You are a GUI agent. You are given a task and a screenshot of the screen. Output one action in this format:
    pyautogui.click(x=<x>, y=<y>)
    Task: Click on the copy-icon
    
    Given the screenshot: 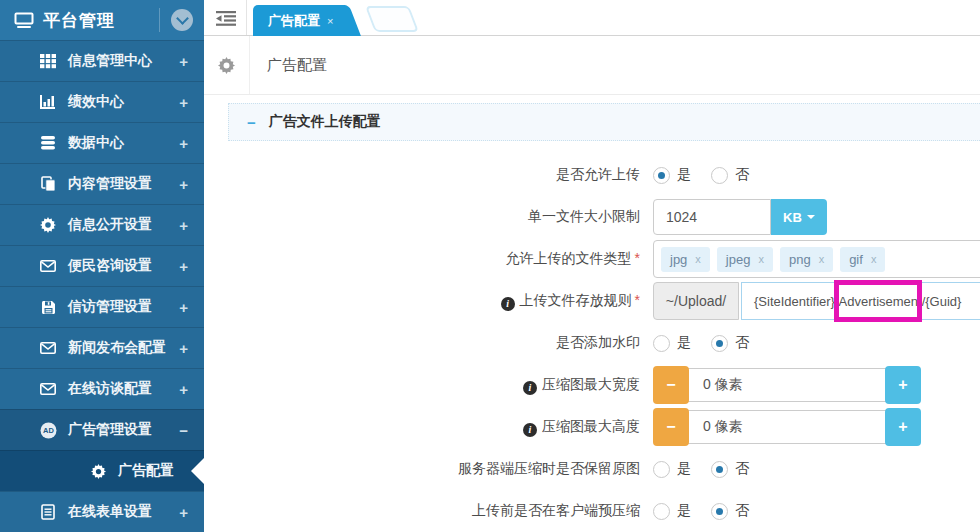 What is the action you would take?
    pyautogui.click(x=48, y=184)
    